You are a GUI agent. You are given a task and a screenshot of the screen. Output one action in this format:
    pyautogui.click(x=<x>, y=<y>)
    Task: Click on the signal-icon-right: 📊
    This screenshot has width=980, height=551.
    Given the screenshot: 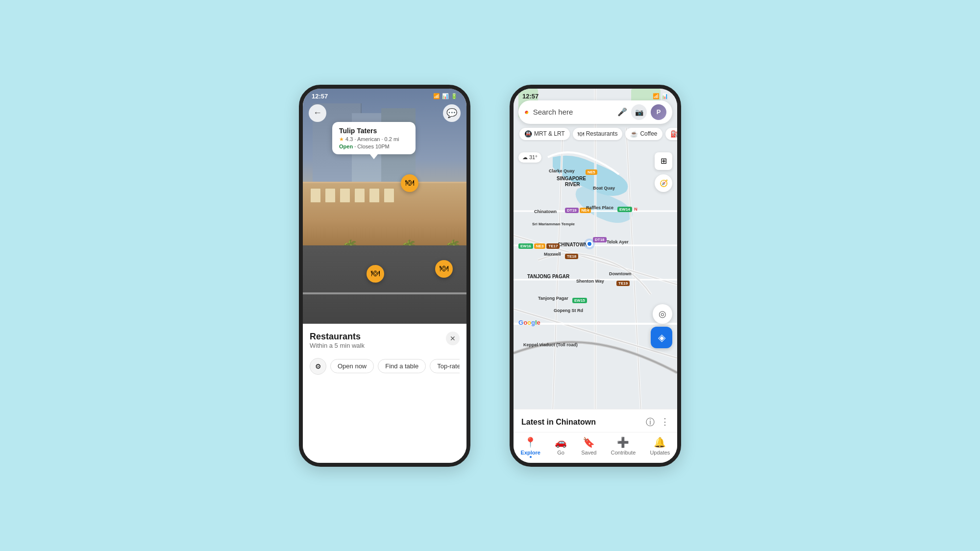 What is the action you would take?
    pyautogui.click(x=665, y=96)
    